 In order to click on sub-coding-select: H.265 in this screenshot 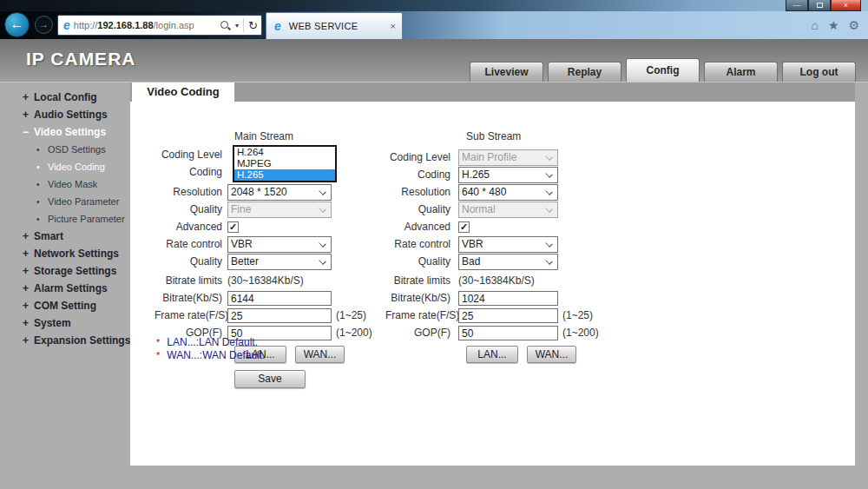, I will do `click(509, 175)`.